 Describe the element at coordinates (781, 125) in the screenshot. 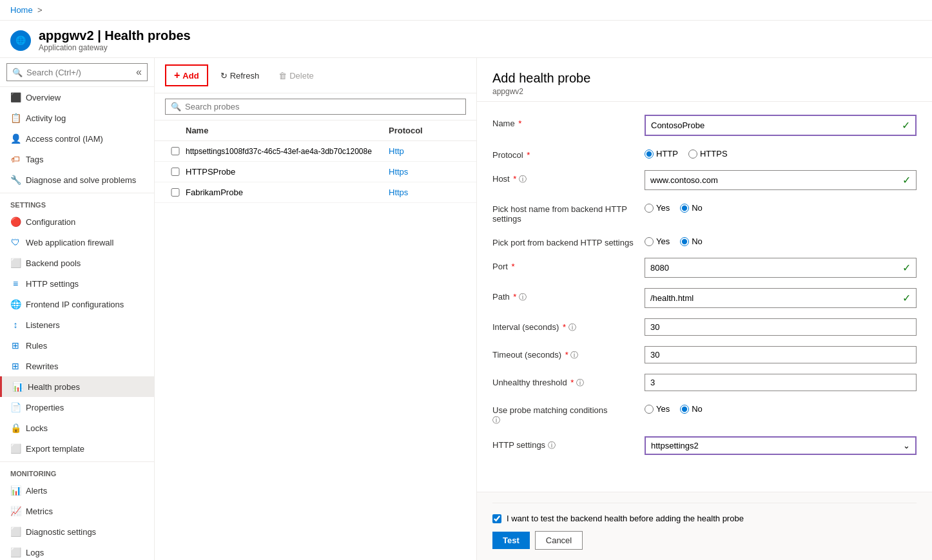

I see `name-input-box: ✓` at that location.